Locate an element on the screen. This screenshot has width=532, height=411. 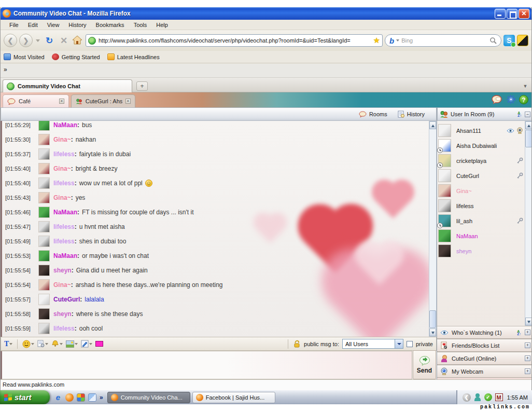
bookmark-latest-headlines: Latest Headlines is located at coordinates (134, 57).